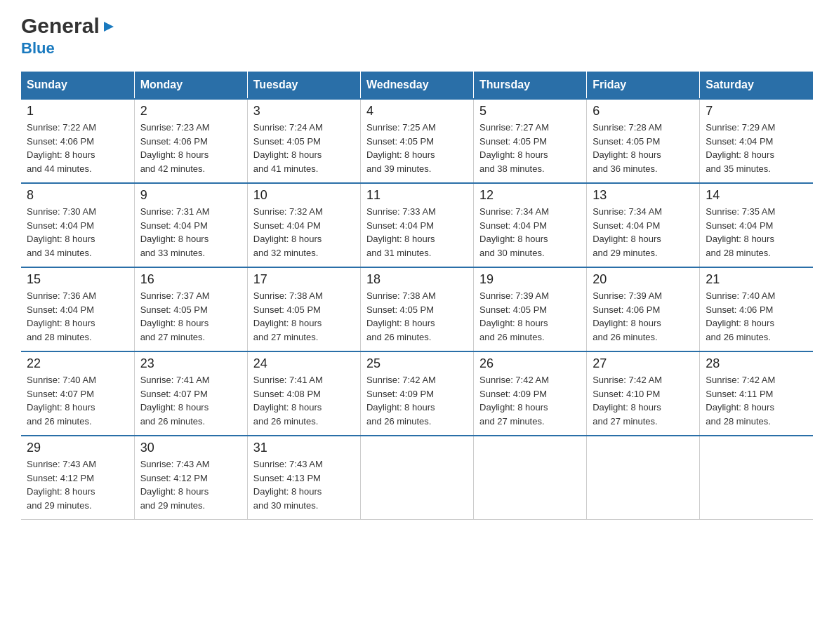  I want to click on header-monday: Monday, so click(191, 86).